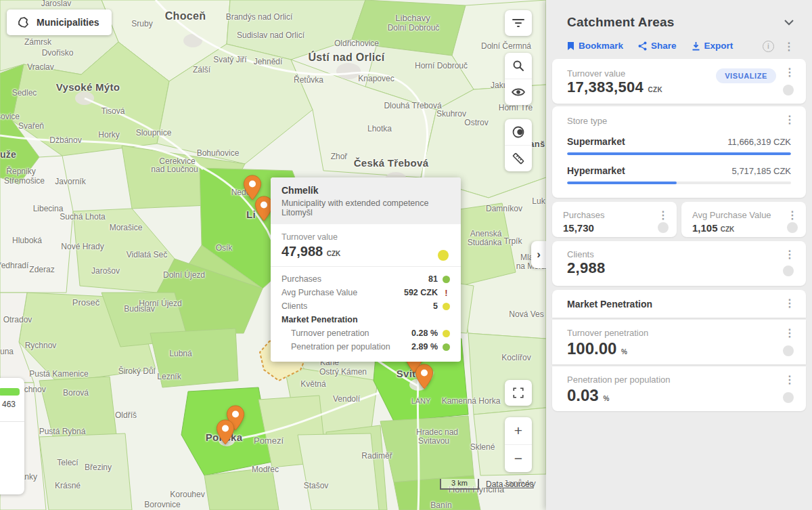 The image size is (812, 510). I want to click on fullscreen-icon, so click(518, 393).